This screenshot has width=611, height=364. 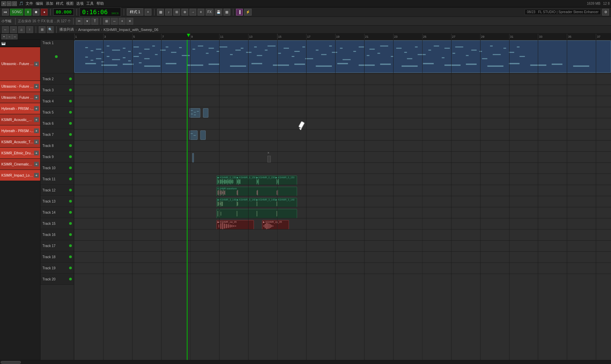 What do you see at coordinates (275, 225) in the screenshot?
I see `audio-block-14b: ▶ KSHMR_ep_05` at bounding box center [275, 225].